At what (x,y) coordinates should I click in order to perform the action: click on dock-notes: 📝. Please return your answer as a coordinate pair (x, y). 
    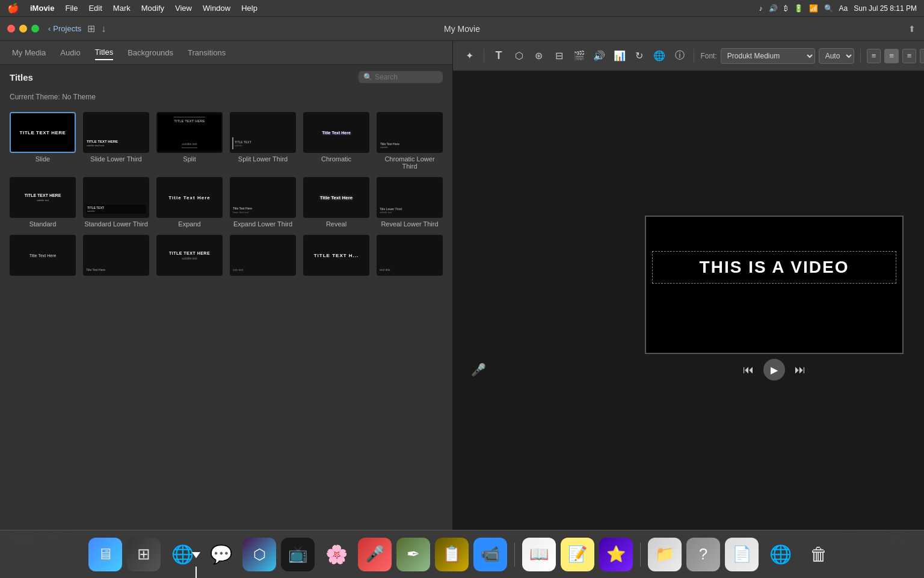
    Looking at the image, I should click on (578, 555).